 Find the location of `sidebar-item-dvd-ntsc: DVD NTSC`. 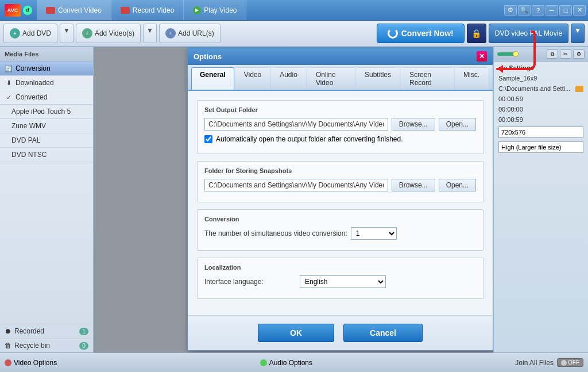

sidebar-item-dvd-ntsc: DVD NTSC is located at coordinates (47, 155).